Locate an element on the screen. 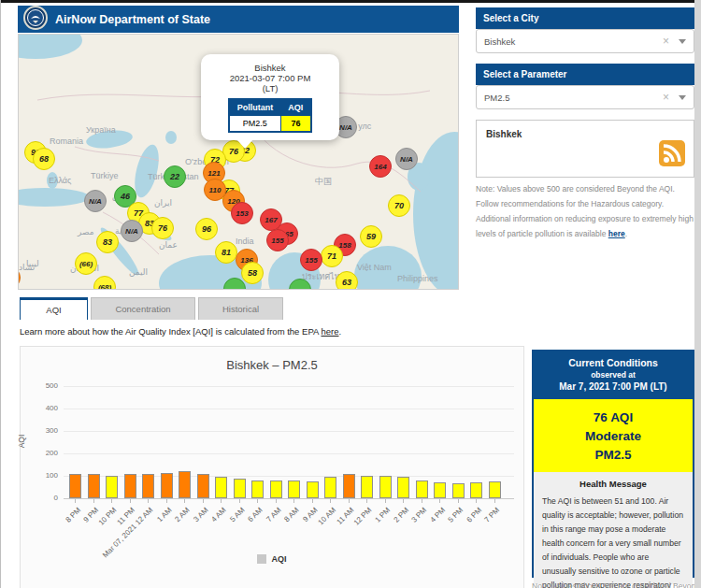 The image size is (701, 588). legend-label: AQI is located at coordinates (279, 559).